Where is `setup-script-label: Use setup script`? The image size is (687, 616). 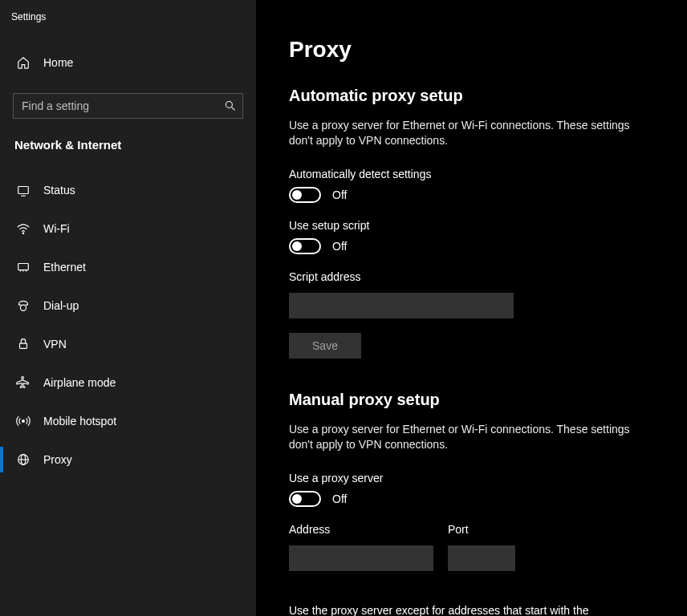 setup-script-label: Use setup script is located at coordinates (472, 225).